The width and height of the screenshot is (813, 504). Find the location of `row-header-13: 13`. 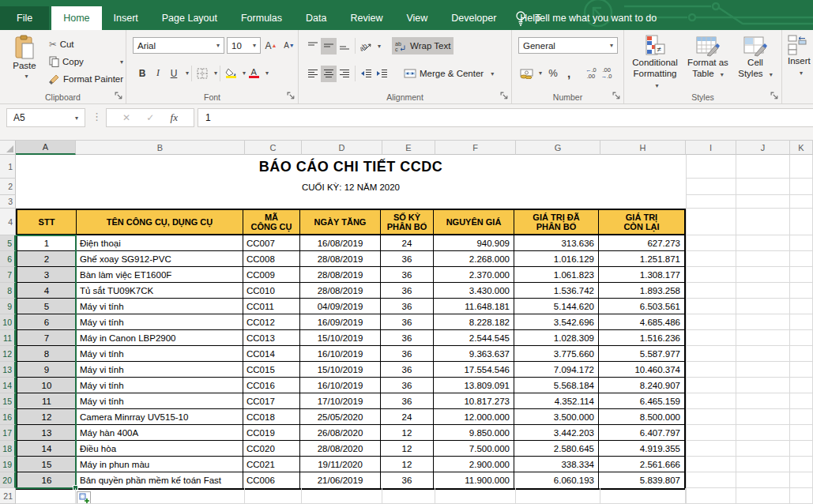

row-header-13: 13 is located at coordinates (8, 370).